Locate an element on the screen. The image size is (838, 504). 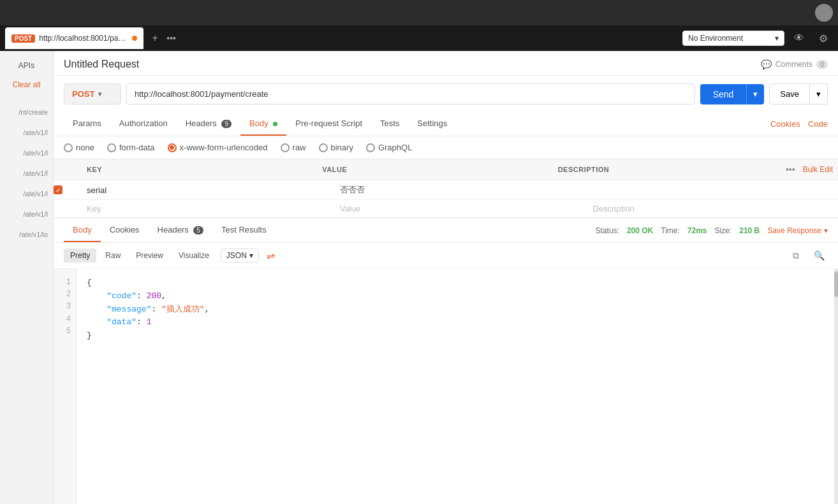
sidebar-item-6: /ate/v1/lo is located at coordinates (27, 234).